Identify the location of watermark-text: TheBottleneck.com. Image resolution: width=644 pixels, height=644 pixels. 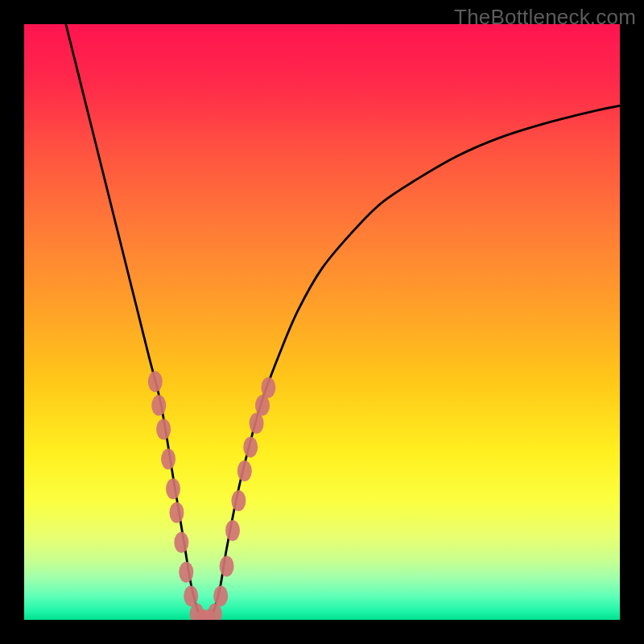
(545, 18).